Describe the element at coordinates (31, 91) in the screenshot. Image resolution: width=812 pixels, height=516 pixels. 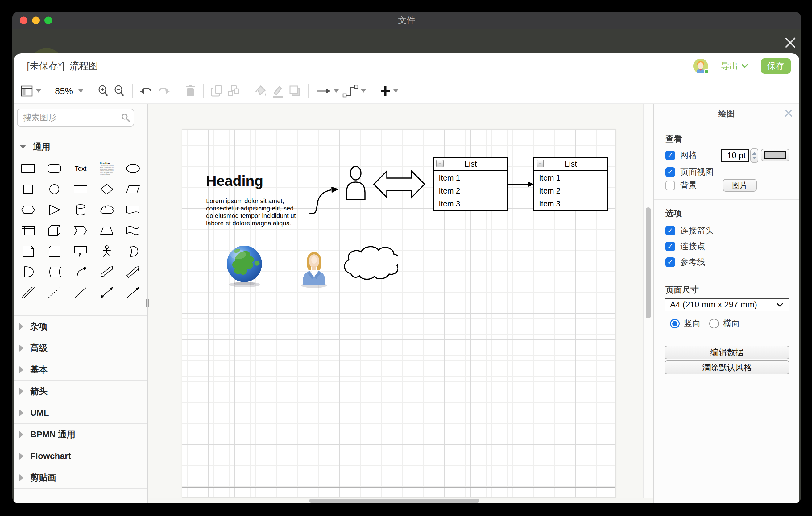
I see `page-layout-button` at that location.